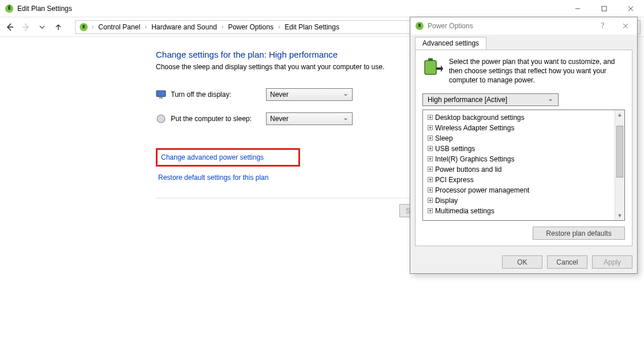 The height and width of the screenshot is (358, 644). I want to click on breadcrumb-item: Hardware and Sound, so click(184, 27).